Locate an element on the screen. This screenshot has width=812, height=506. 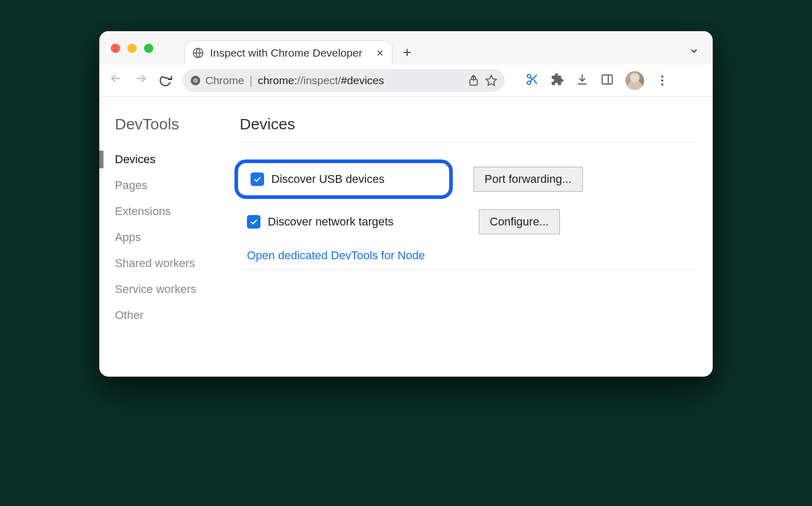
side-panel-icon is located at coordinates (607, 81).